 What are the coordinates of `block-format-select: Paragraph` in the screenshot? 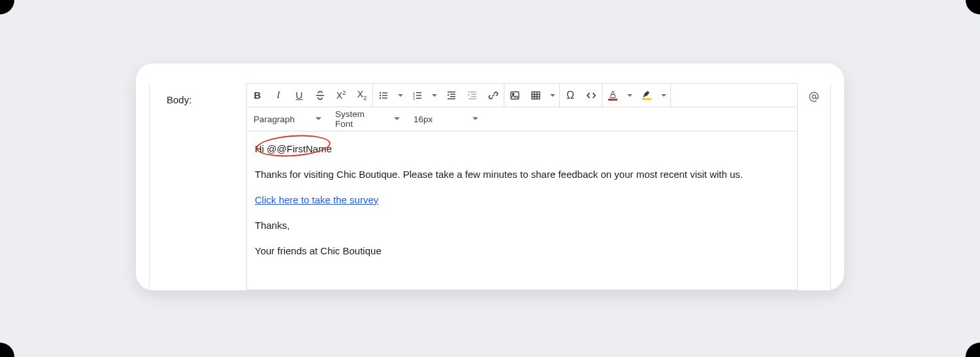 It's located at (287, 119).